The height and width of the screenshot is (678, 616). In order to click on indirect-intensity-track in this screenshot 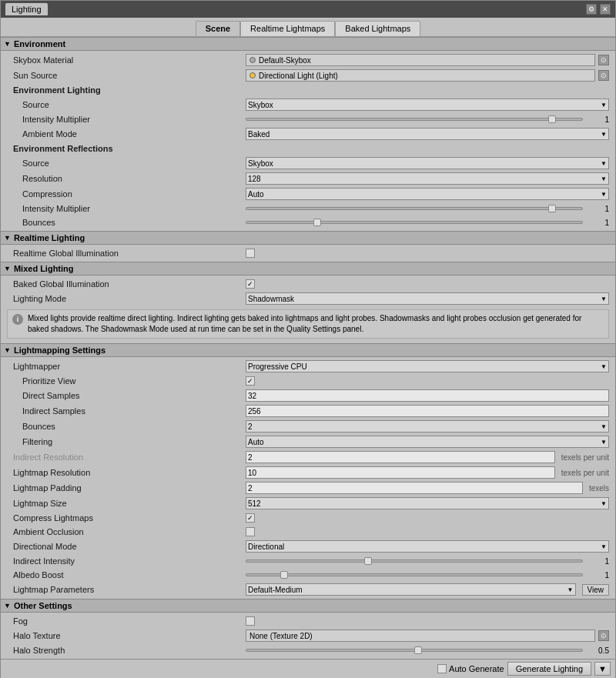, I will do `click(414, 561)`.